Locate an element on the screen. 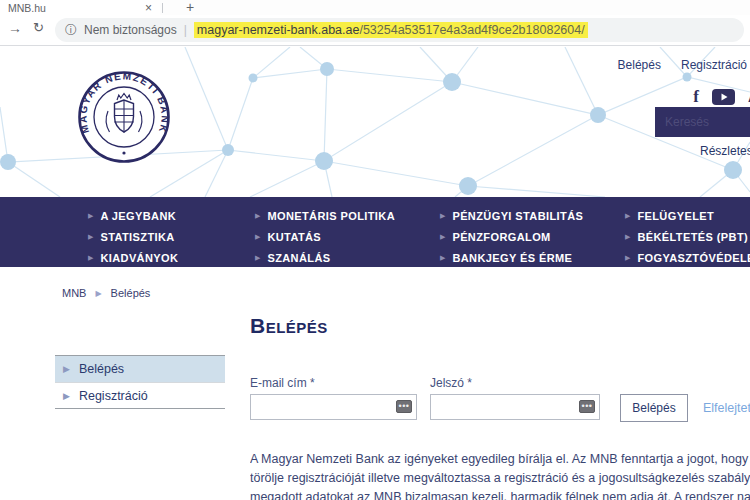 The image size is (750, 500). nav-item-szanalas: ▶SZANÁLÁS is located at coordinates (348, 258).